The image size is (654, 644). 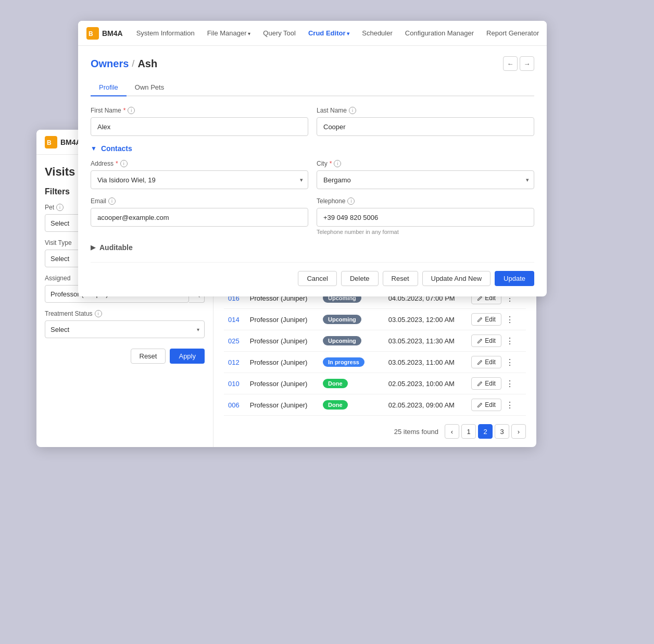 I want to click on name-row: First Name * i Last Name i, so click(x=312, y=121).